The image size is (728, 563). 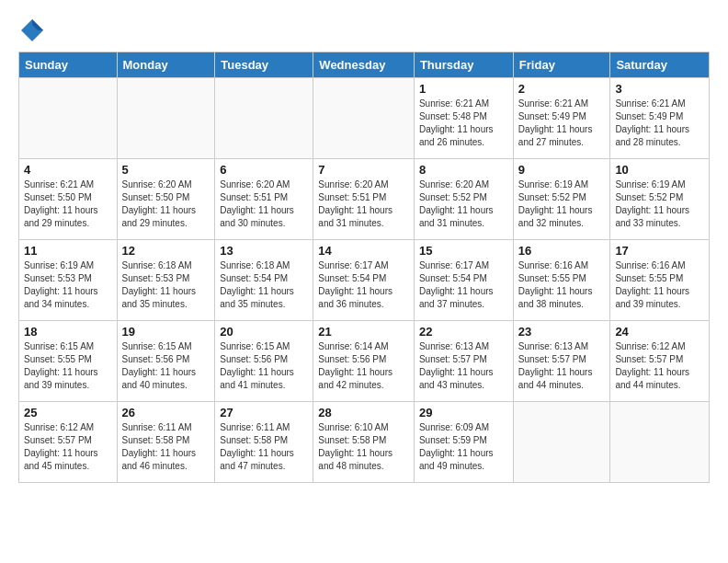 What do you see at coordinates (364, 442) in the screenshot?
I see `week-row-4: 25Sunrise: 6:12 AM Sunset: 5:57 PM Dayli…` at bounding box center [364, 442].